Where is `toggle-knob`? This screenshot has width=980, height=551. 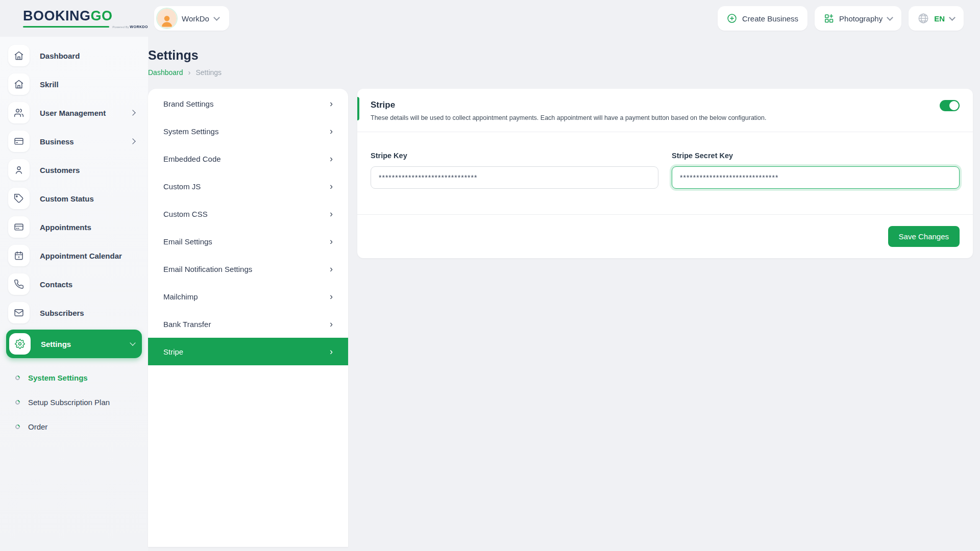 toggle-knob is located at coordinates (954, 106).